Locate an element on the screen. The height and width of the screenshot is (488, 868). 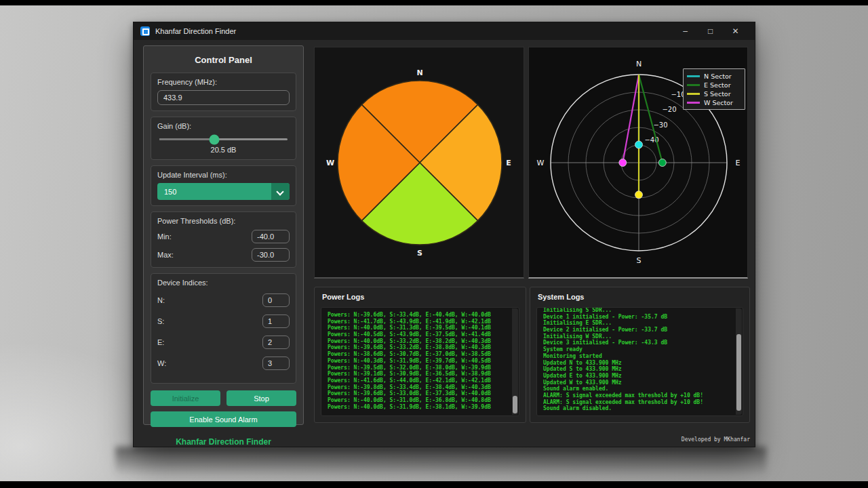
system-log-line: Device 1 initialised - Power: -35.7 dB is located at coordinates (642, 317).